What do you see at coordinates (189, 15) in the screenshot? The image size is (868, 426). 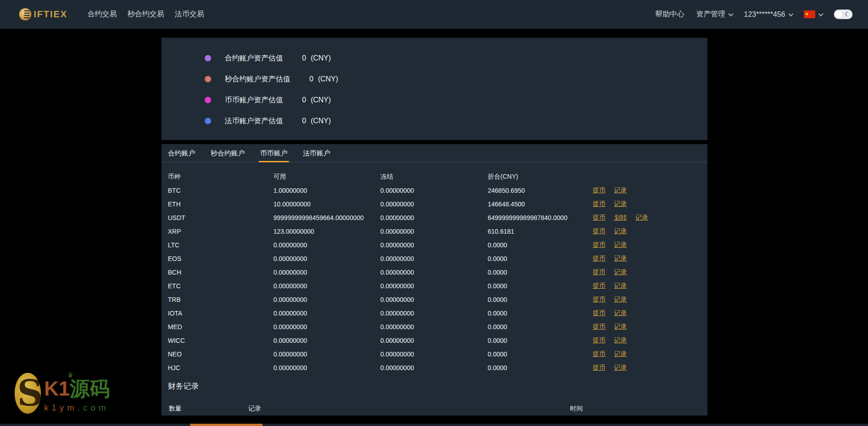 I see `nav-item-fiat-trade: 法币交易` at bounding box center [189, 15].